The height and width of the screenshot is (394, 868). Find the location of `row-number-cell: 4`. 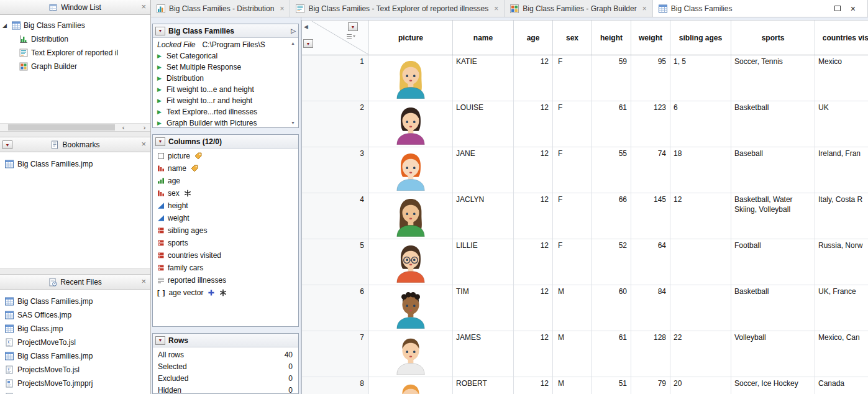

row-number-cell: 4 is located at coordinates (336, 216).